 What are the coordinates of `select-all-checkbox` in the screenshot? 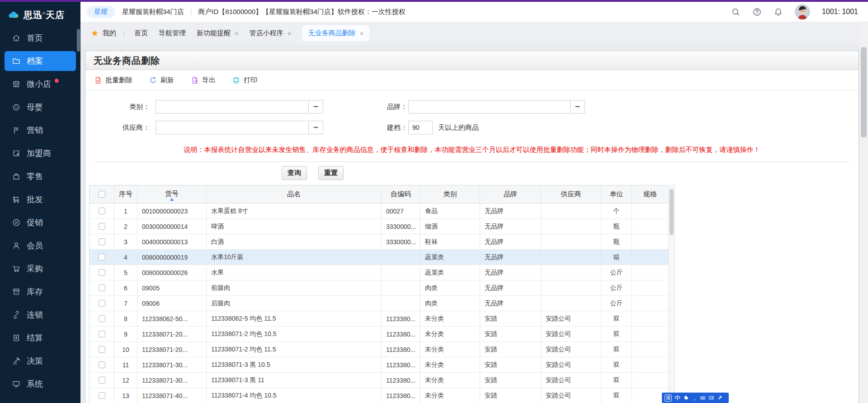 It's located at (102, 194).